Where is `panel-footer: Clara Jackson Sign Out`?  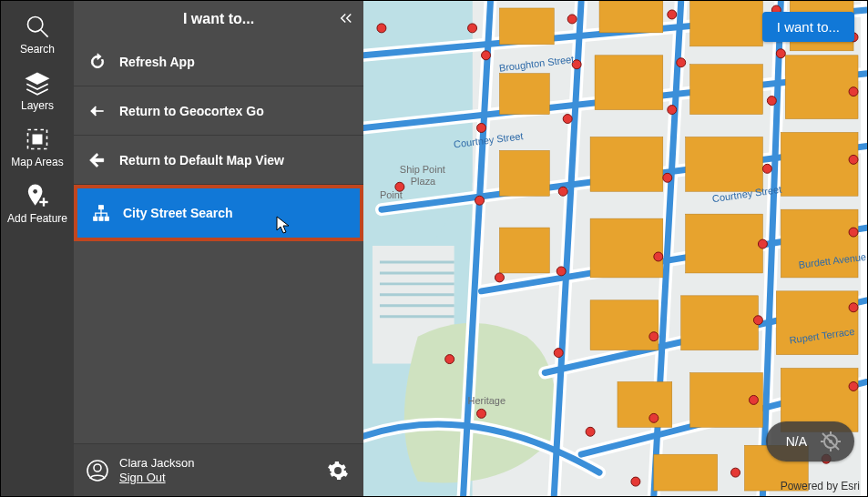 panel-footer: Clara Jackson Sign Out is located at coordinates (219, 470).